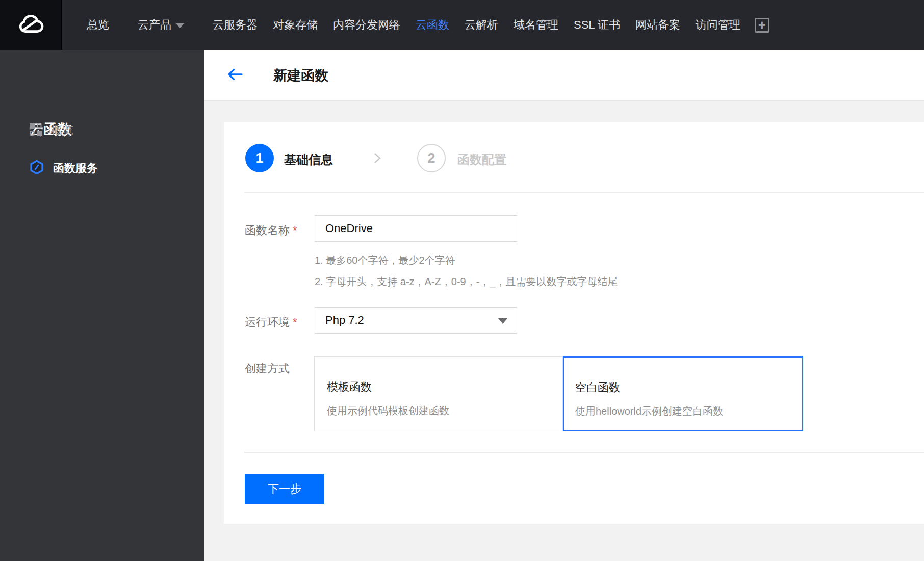  Describe the element at coordinates (584, 192) in the screenshot. I see `section-divider-top` at that location.